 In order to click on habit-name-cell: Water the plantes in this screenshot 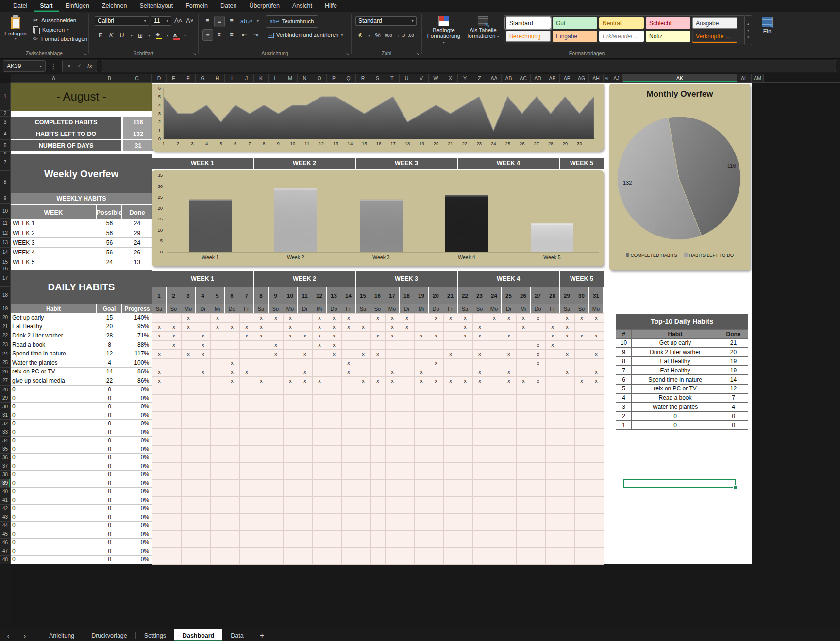, I will do `click(54, 363)`.